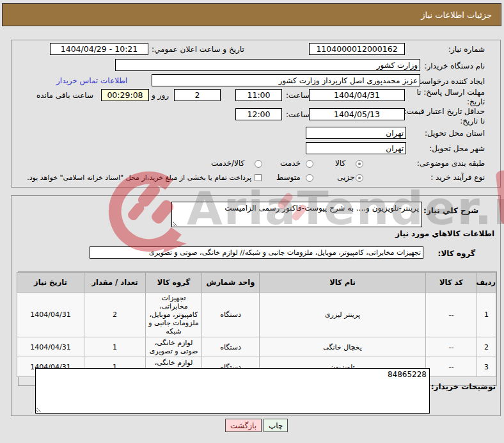 The image size is (504, 443). What do you see at coordinates (257, 315) in the screenshot?
I see `table-row: 1--پرینتر لیزریدستگاهتجهیزات مخابراتی، ک…` at bounding box center [257, 315].